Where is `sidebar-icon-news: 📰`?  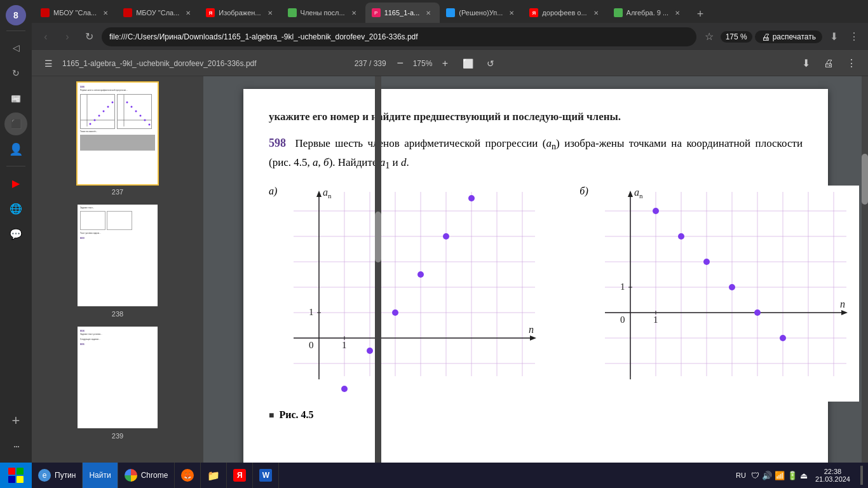
sidebar-icon-news: 📰 is located at coordinates (16, 98).